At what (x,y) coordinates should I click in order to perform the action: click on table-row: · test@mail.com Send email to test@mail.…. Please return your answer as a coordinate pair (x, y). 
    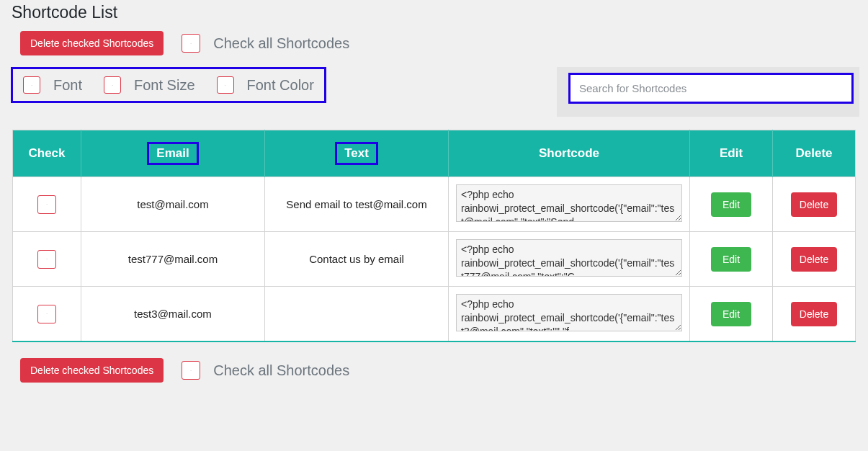
    Looking at the image, I should click on (434, 205).